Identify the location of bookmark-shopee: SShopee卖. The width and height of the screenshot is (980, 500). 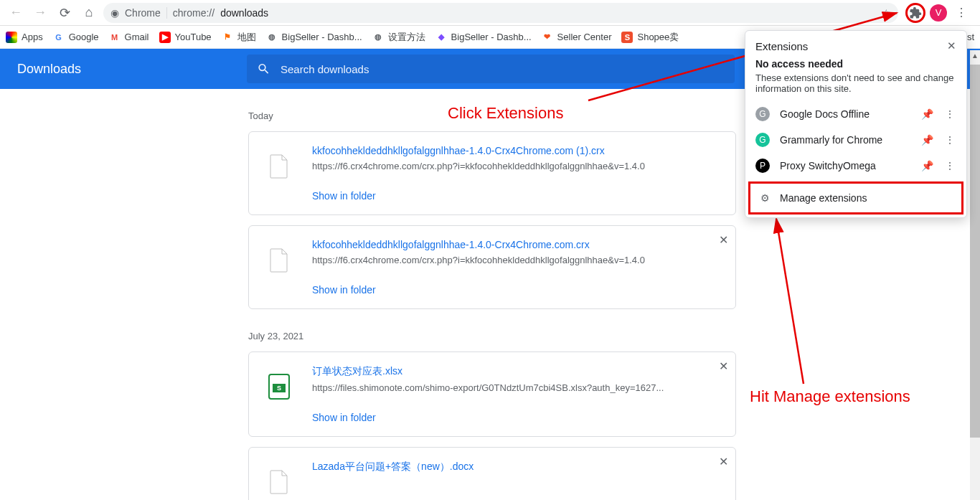
(650, 37).